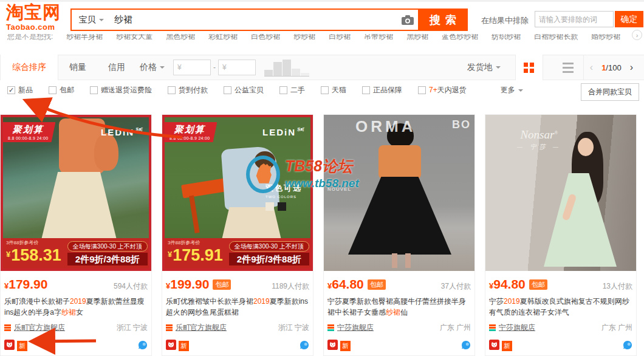 The width and height of the screenshot is (644, 356). I want to click on exclude-input, so click(574, 19).